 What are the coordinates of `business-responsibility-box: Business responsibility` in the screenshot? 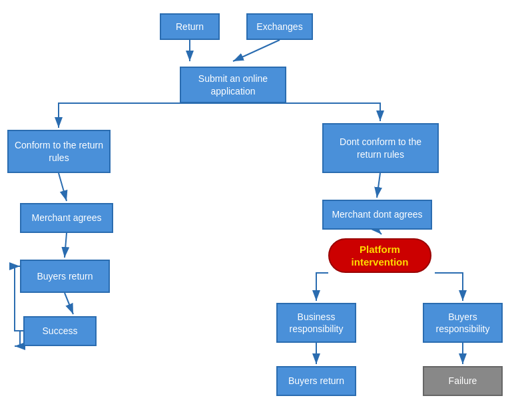 It's located at (316, 323).